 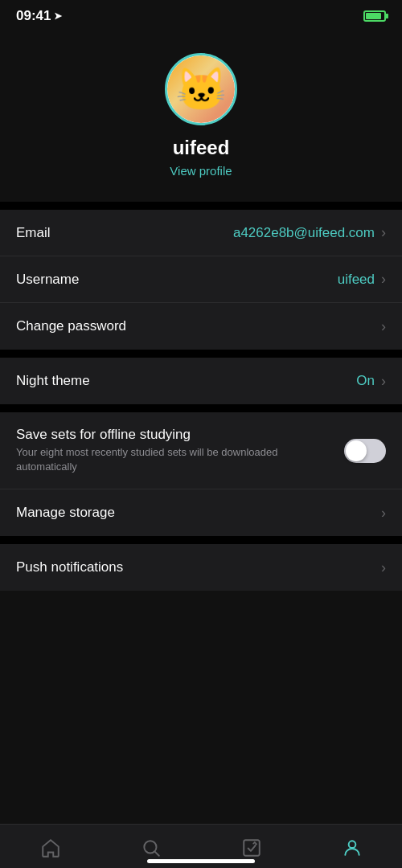 What do you see at coordinates (375, 16) in the screenshot?
I see `status-right-icons` at bounding box center [375, 16].